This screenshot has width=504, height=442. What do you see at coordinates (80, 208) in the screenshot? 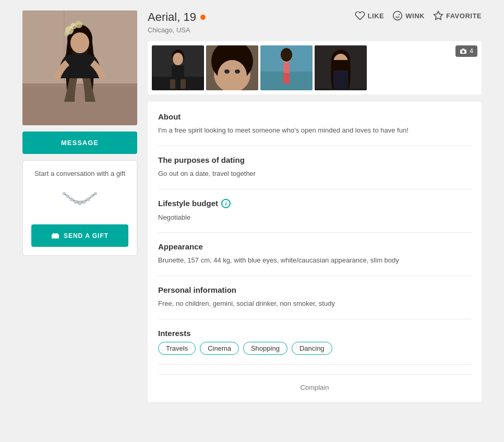
I see `gift-card: Start a conversation with a gift` at bounding box center [80, 208].